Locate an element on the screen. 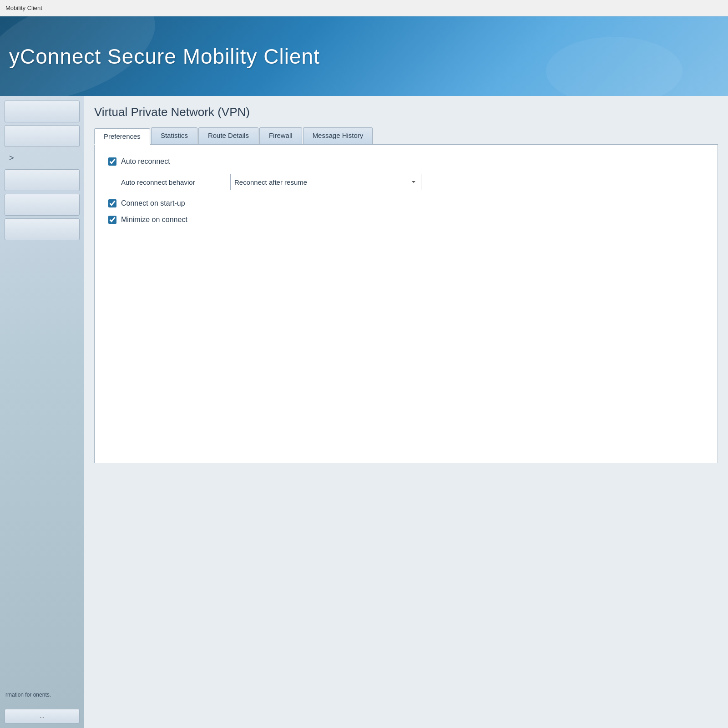 The height and width of the screenshot is (728, 728). minimize-connect-label: Minimize on connect is located at coordinates (154, 220).